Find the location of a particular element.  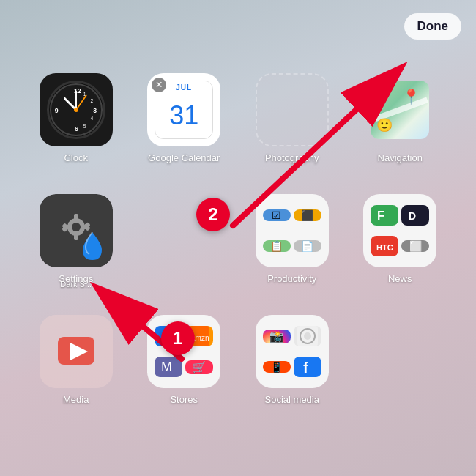

news-sub-2: D is located at coordinates (415, 215).